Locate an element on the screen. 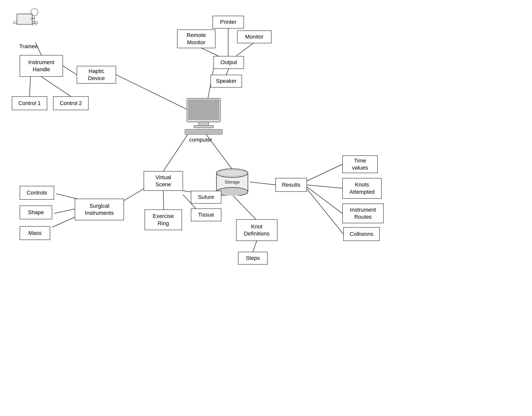 Image resolution: width=532 pixels, height=416 pixels. controls-node: Controls is located at coordinates (37, 193).